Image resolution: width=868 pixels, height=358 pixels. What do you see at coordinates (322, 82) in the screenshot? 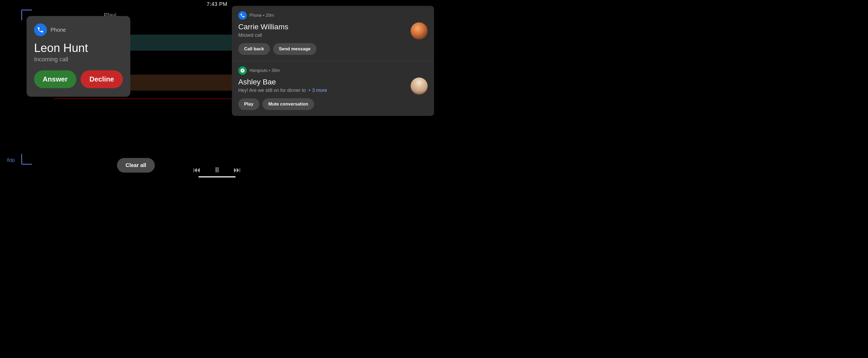
I see `notif-contact-name-1: Ashley Bae` at bounding box center [322, 82].